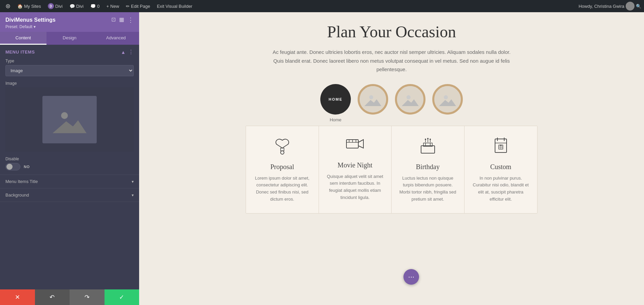 The height and width of the screenshot is (305, 644). What do you see at coordinates (411, 277) in the screenshot?
I see `fab-button: ···` at bounding box center [411, 277].